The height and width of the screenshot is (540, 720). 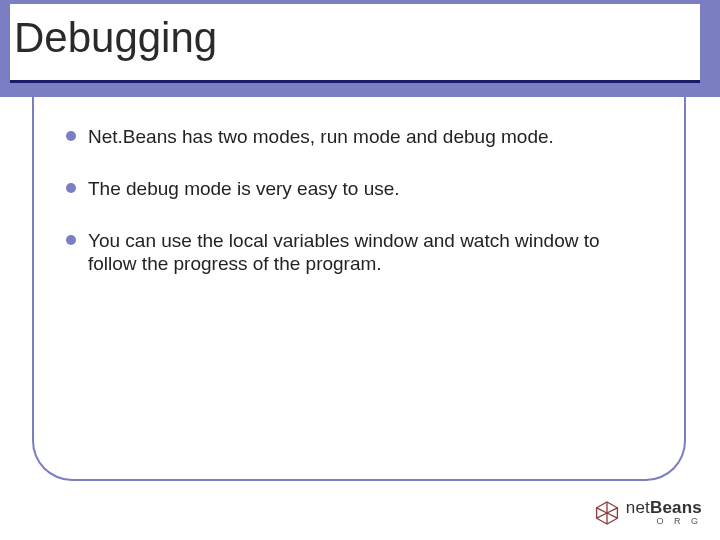 I want to click on bullet-text: You can use the local variables window a…, so click(x=344, y=252).